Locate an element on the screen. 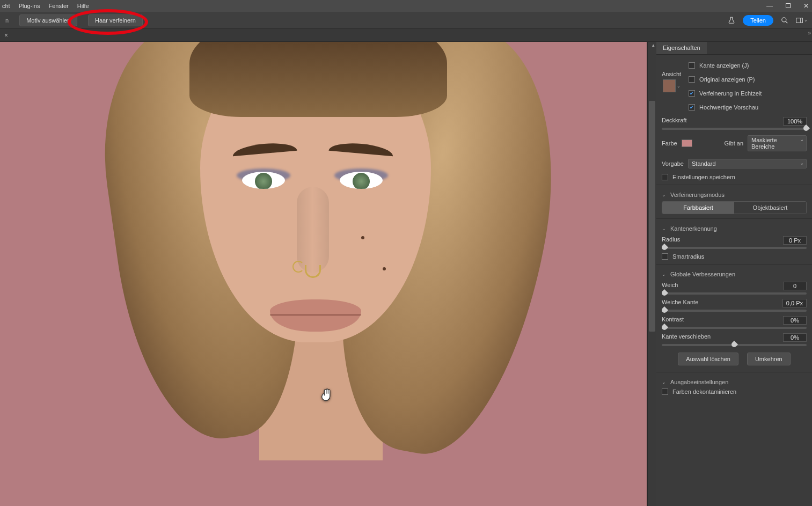 Image resolution: width=812 pixels, height=506 pixels. smooth-value: 0 is located at coordinates (795, 286).